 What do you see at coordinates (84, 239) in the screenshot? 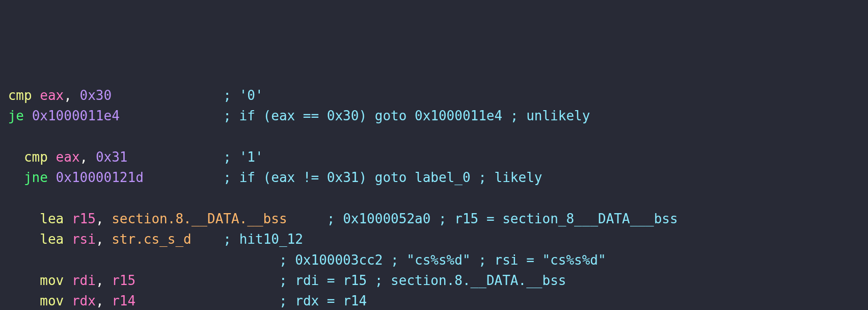
I see `register: rsi` at bounding box center [84, 239].